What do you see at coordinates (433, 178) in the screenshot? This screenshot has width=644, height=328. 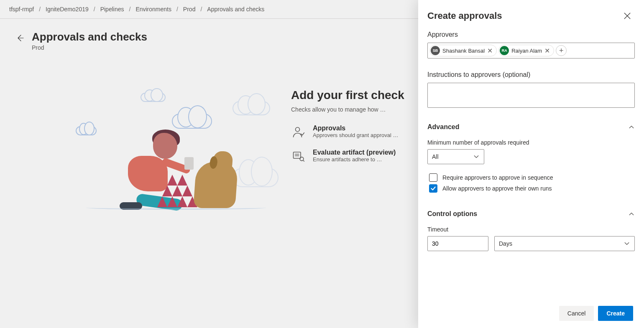 I see `sequence-checkbox` at bounding box center [433, 178].